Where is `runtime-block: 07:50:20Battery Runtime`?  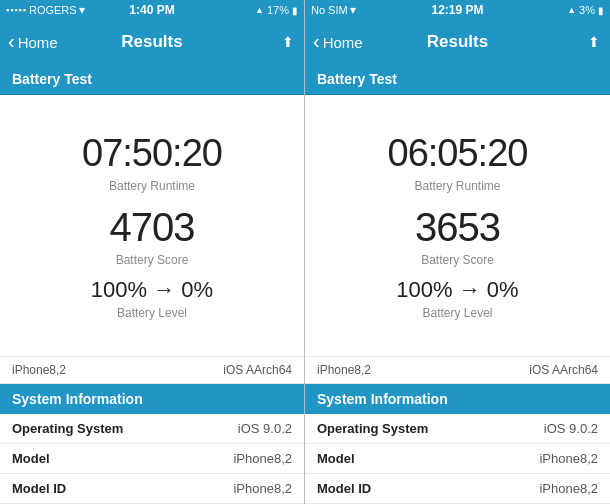
runtime-block: 07:50:20Battery Runtime is located at coordinates (152, 162).